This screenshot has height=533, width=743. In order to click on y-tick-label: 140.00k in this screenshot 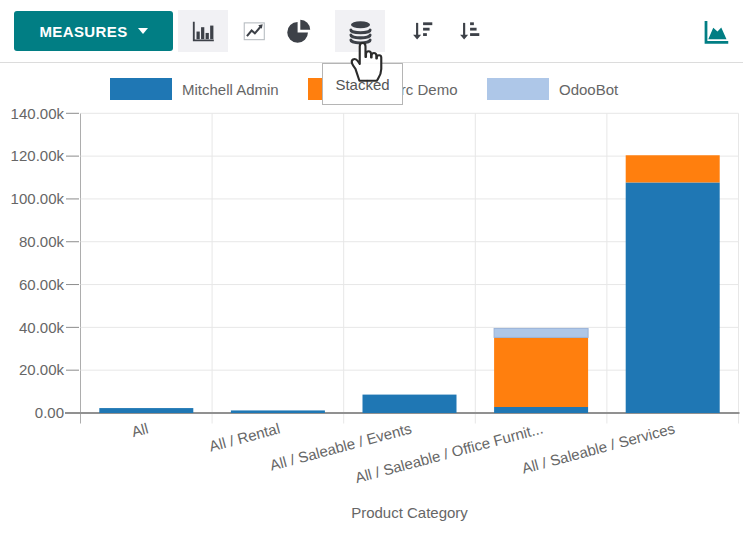, I will do `click(38, 114)`.